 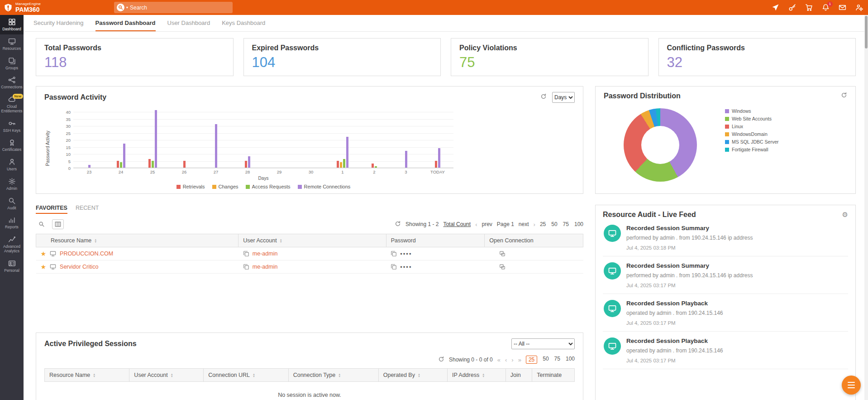 What do you see at coordinates (859, 8) in the screenshot?
I see `user-settings-icon` at bounding box center [859, 8].